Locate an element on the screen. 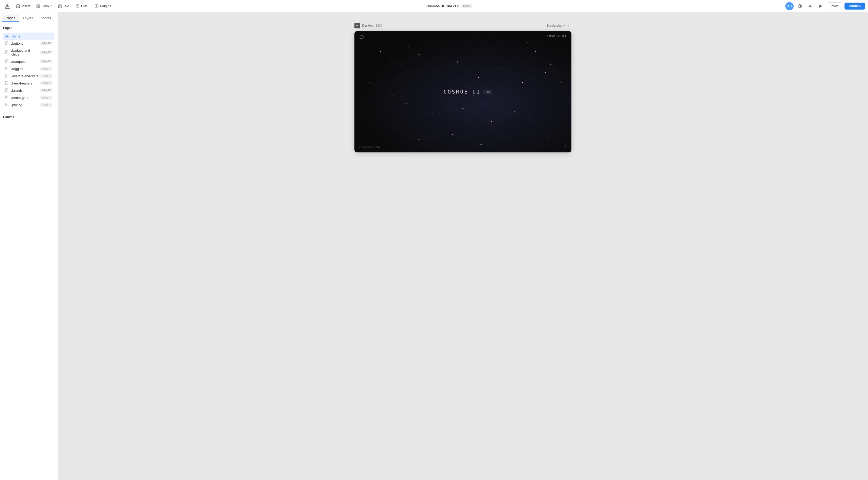 This screenshot has height=480, width=868. insert-button: Insert is located at coordinates (23, 6).